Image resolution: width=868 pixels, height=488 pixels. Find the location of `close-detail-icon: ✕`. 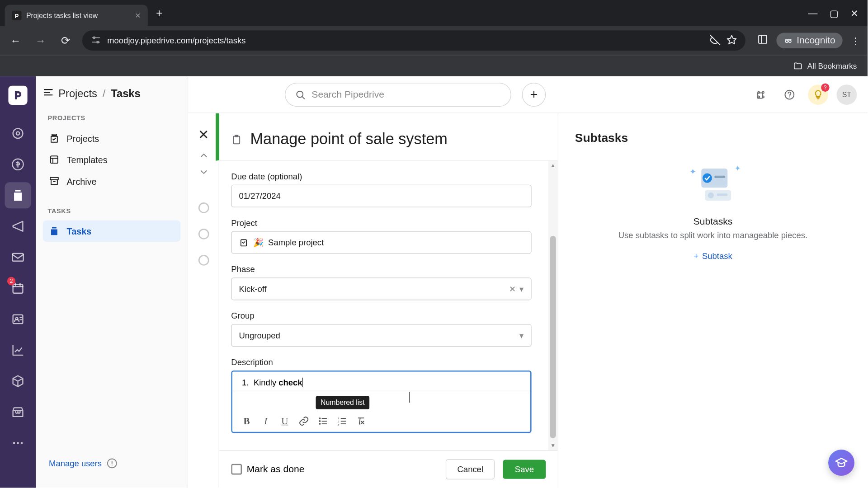

close-detail-icon: ✕ is located at coordinates (203, 135).